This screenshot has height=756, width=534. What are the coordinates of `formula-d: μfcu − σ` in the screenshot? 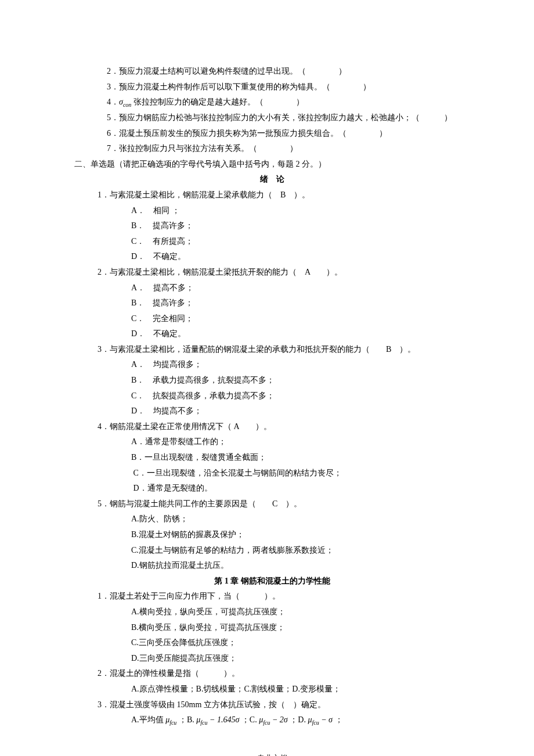 It's located at (320, 720).